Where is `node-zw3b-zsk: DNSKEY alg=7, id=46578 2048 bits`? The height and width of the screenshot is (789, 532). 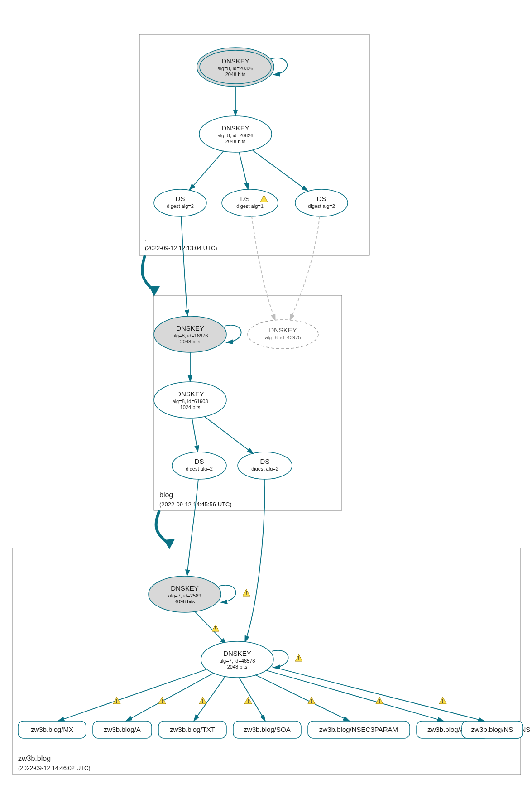
node-zw3b-zsk: DNSKEY alg=7, id=46578 2048 bits is located at coordinates (237, 659).